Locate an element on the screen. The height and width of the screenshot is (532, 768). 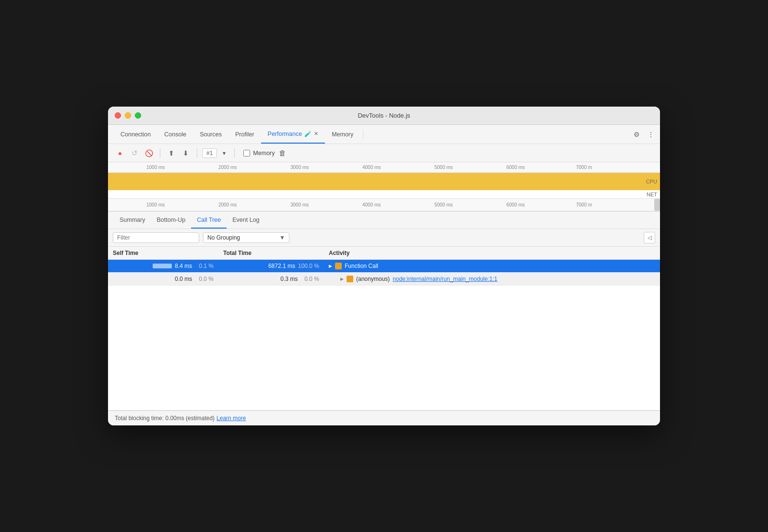
total-time-val-2: 0.3 ms is located at coordinates (289, 279).